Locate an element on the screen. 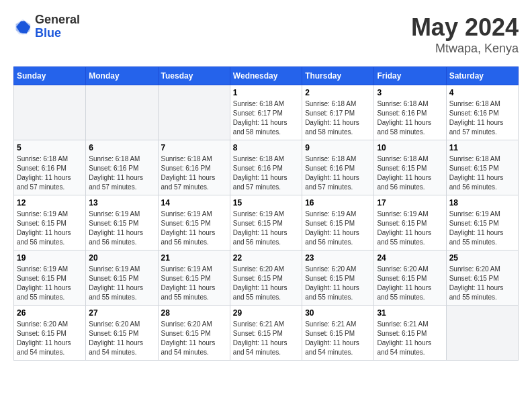 This screenshot has width=532, height=411. calendar-cell: 26Sunrise: 6:20 AMSunset: 6:15 PMDayligh… is located at coordinates (50, 333).